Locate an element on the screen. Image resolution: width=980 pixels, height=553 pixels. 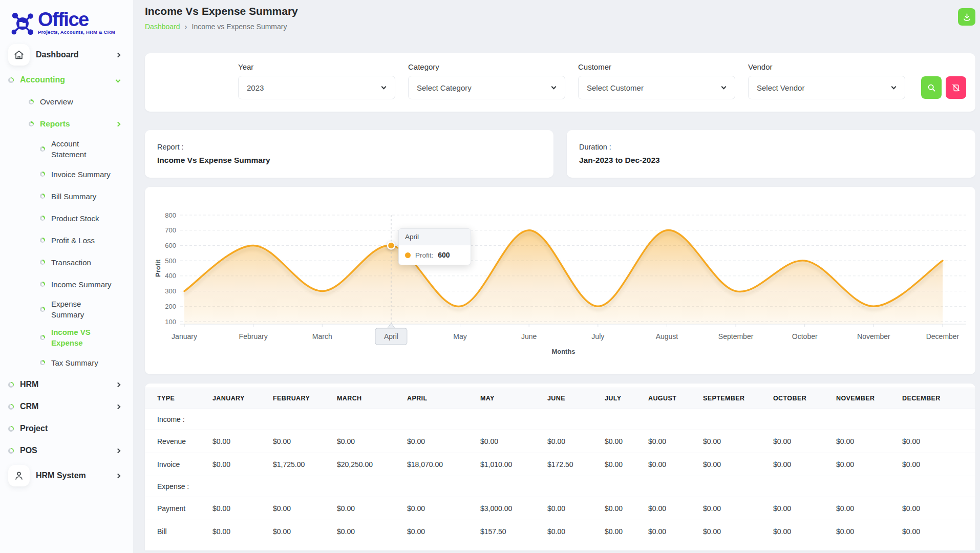
category-select: Select Category is located at coordinates (486, 88).